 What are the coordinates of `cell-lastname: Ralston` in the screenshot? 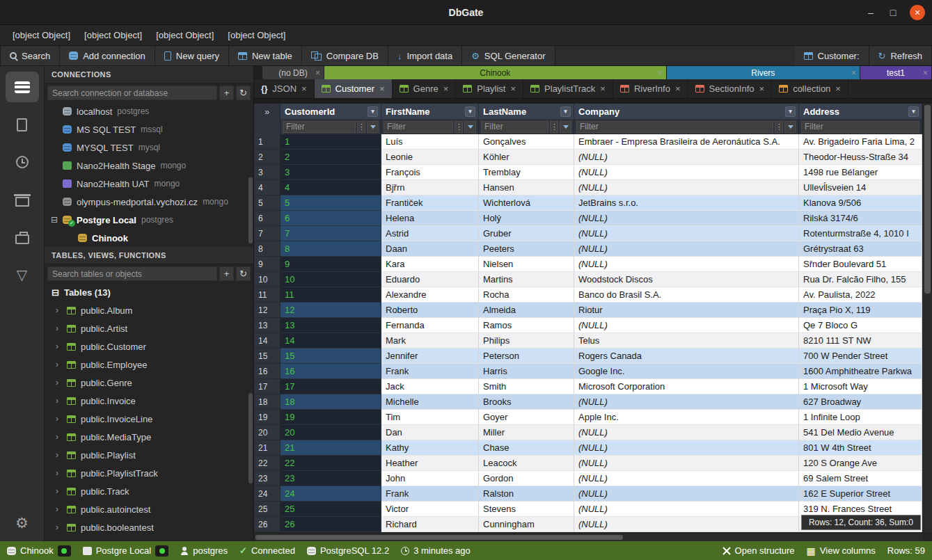 It's located at (526, 494).